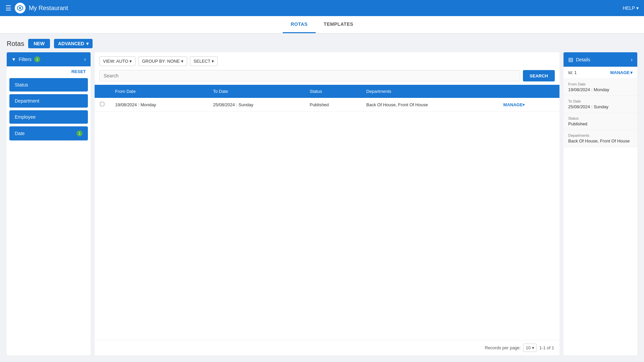 The height and width of the screenshot is (362, 644). I want to click on table-row: 19/08/2024 : Monday 25/08/2024 : Sunday …, so click(327, 105).